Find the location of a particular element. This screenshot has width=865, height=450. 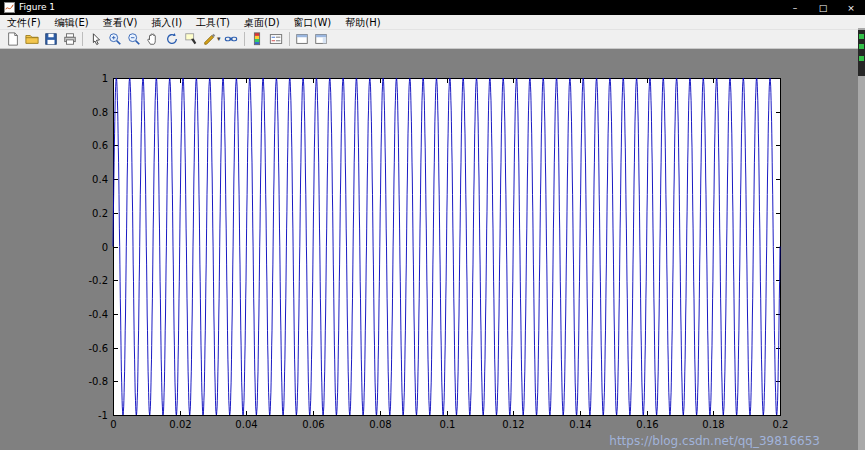

menu-item-insert: 插入(I) is located at coordinates (166, 22).